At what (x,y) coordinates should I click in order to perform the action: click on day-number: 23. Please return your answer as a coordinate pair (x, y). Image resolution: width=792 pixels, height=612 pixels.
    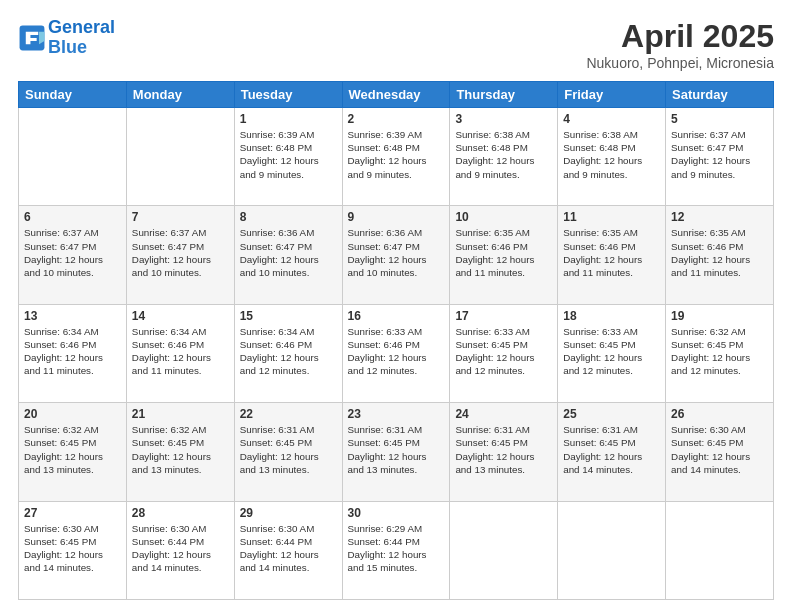
    Looking at the image, I should click on (396, 414).